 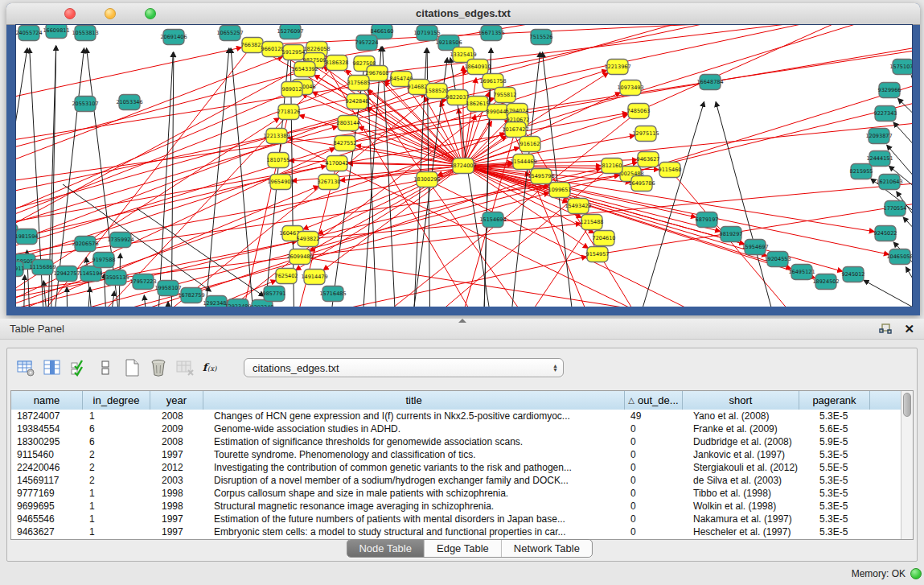 I want to click on graph-node: 1810755, so click(x=278, y=161).